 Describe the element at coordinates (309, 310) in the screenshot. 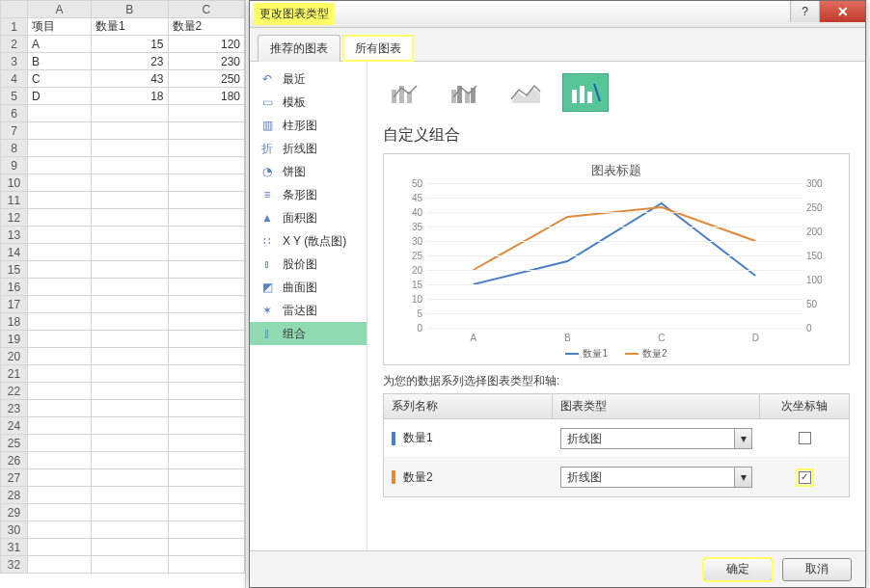

I see `type-radar: ✶雷达图` at that location.